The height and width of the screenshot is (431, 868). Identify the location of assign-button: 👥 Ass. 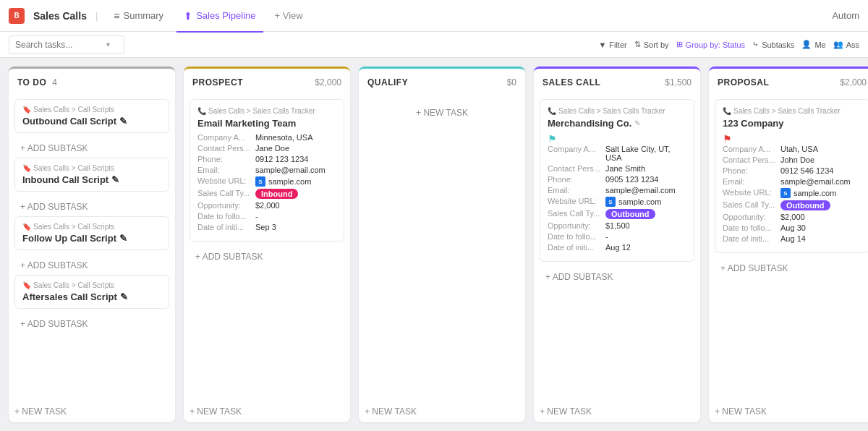
(846, 45).